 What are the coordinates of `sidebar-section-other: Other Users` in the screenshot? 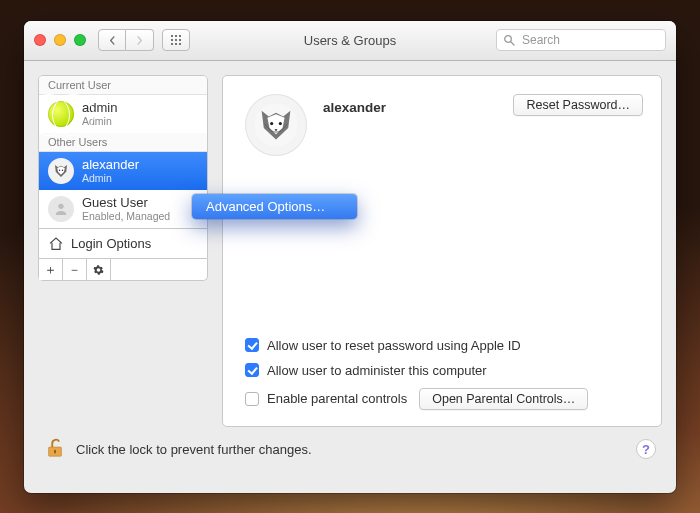 It's located at (123, 142).